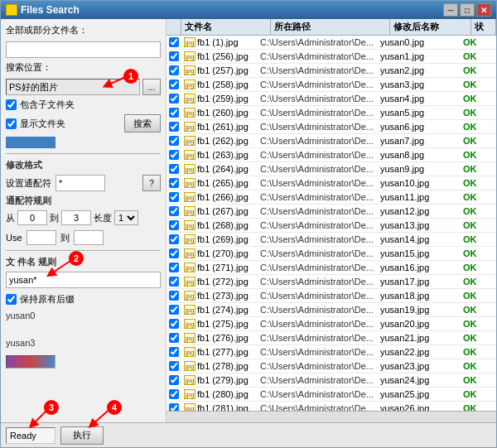  Describe the element at coordinates (83, 50) in the screenshot. I see `filename-input` at that location.